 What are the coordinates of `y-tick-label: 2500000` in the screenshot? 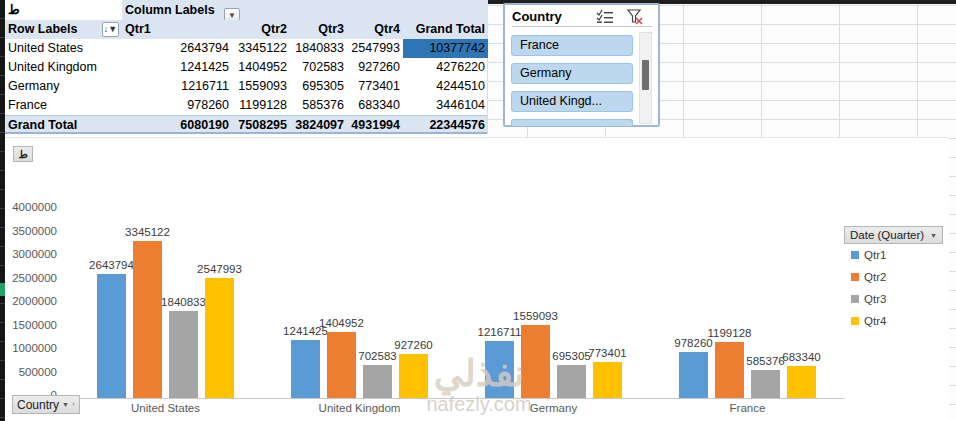 It's located at (31, 278).